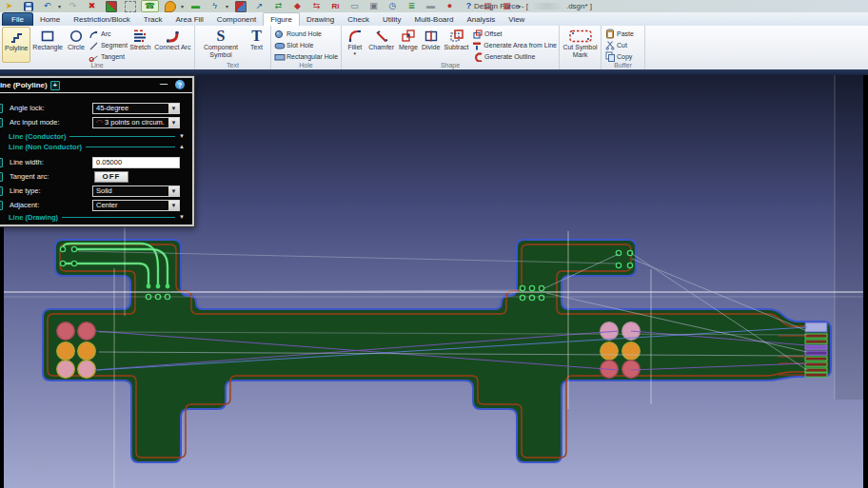 This screenshot has height=488, width=868. What do you see at coordinates (516, 19) in the screenshot?
I see `tab-view: View` at bounding box center [516, 19].